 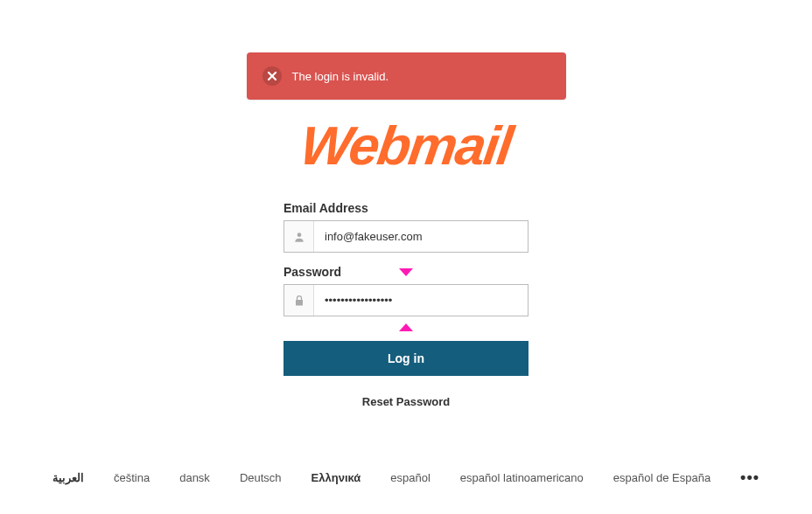 I want to click on language-more-icon: •••, so click(x=750, y=477).